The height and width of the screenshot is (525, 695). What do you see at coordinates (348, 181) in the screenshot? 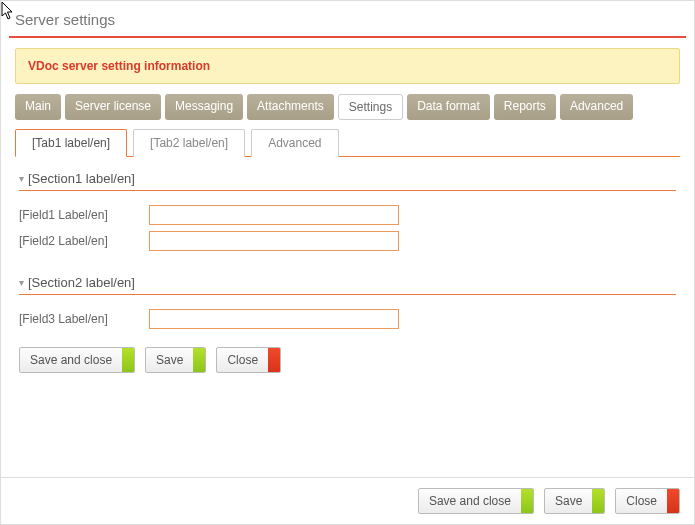
I see `section1-header: ▾ [Section1 label/en]` at bounding box center [348, 181].